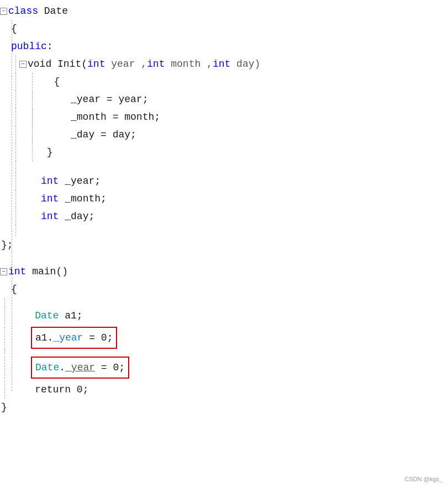 This screenshot has height=489, width=448. I want to click on int-keyword-2: int, so click(156, 64).